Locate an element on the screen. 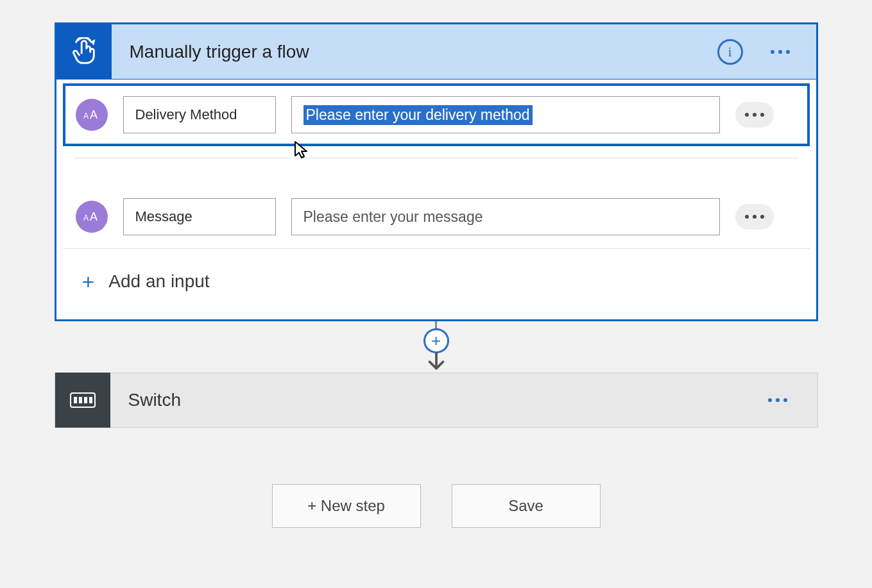  trigger-title: Manually trigger a flow is located at coordinates (415, 52).